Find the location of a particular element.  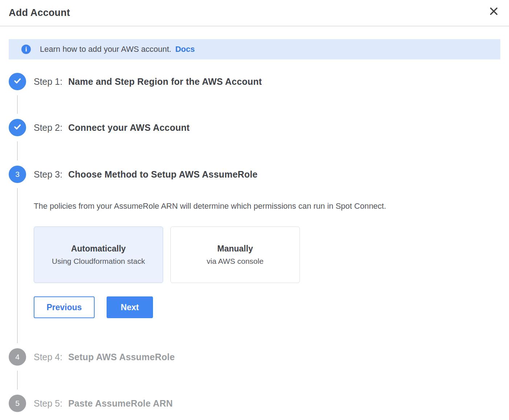

previous-button: Previous is located at coordinates (64, 307).